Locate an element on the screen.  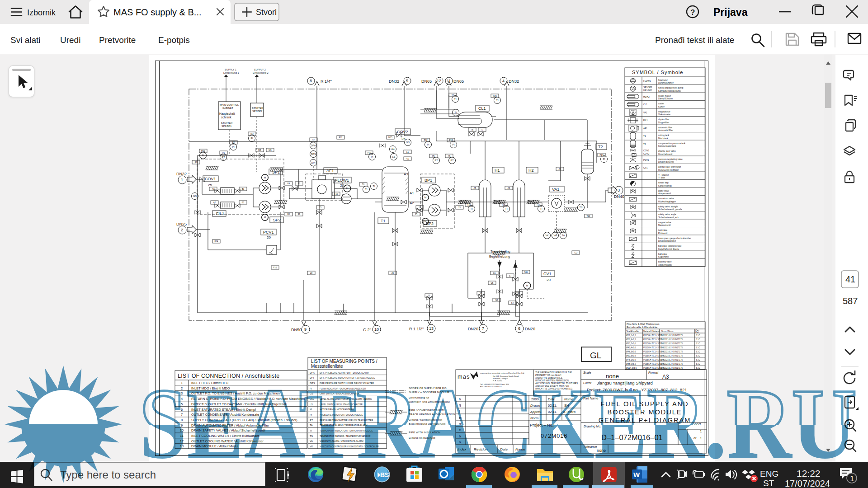
svg-text: Pipe Size & Wall Thicknesses is located at coordinates (643, 324).